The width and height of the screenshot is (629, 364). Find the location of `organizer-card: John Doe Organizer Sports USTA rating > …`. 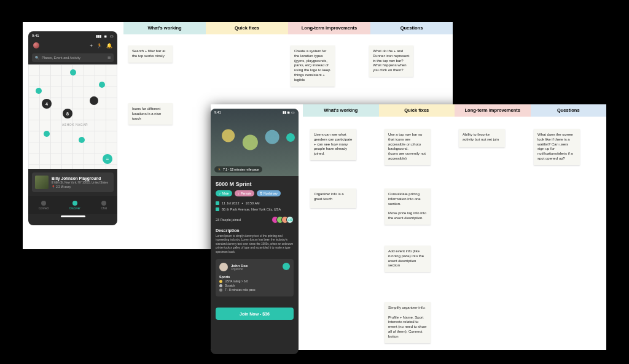

organizer-card: John Doe Organizer Sports USTA rating > … is located at coordinates (254, 277).